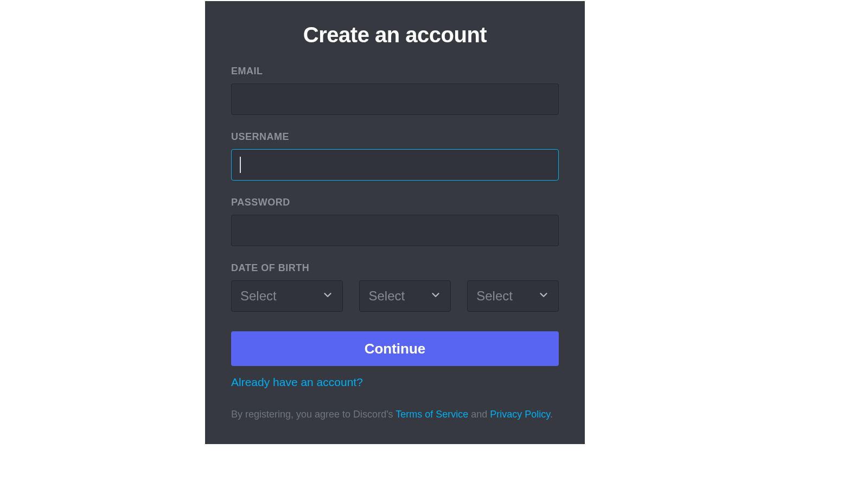 The image size is (868, 488). What do you see at coordinates (551, 414) in the screenshot?
I see `terms-suffix: .` at bounding box center [551, 414].